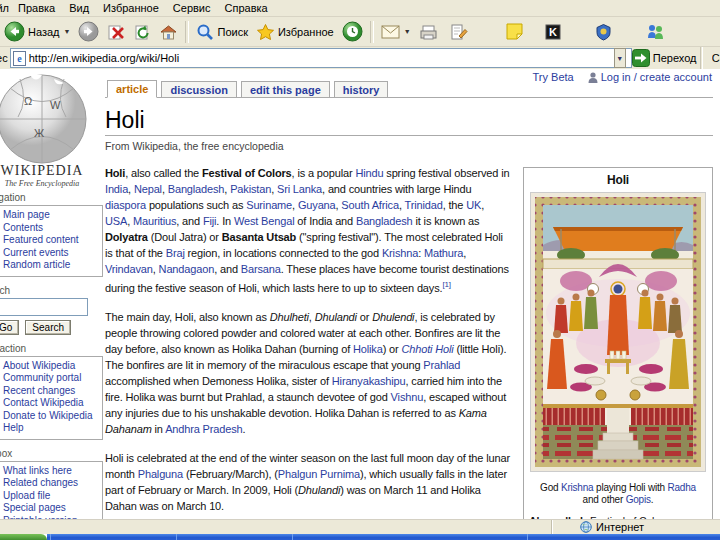 The image size is (720, 540). What do you see at coordinates (116, 189) in the screenshot?
I see `inline-link: India` at bounding box center [116, 189].